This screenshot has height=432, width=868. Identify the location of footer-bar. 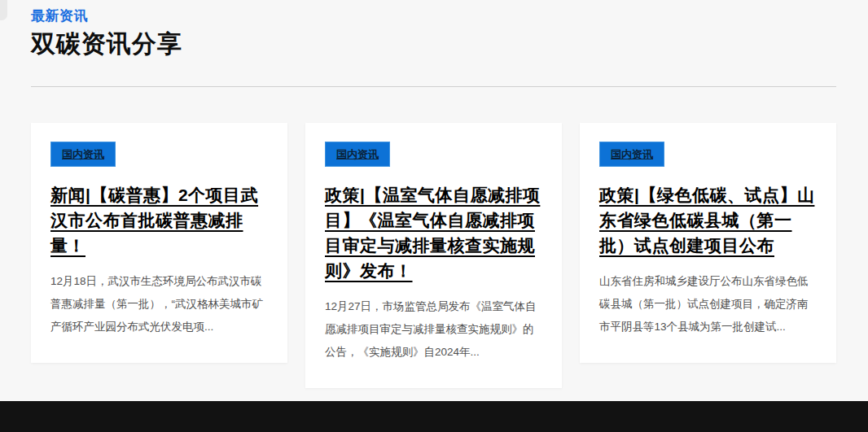
(434, 417).